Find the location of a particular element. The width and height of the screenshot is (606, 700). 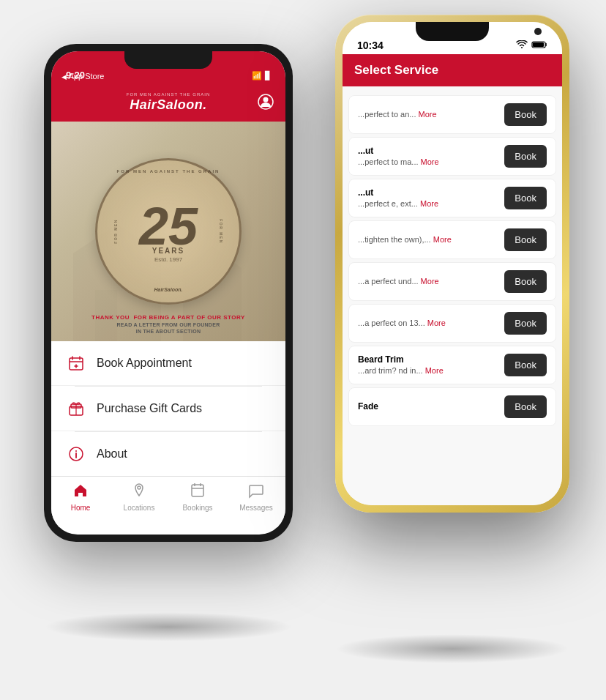

book-button-4: Book is located at coordinates (525, 281).